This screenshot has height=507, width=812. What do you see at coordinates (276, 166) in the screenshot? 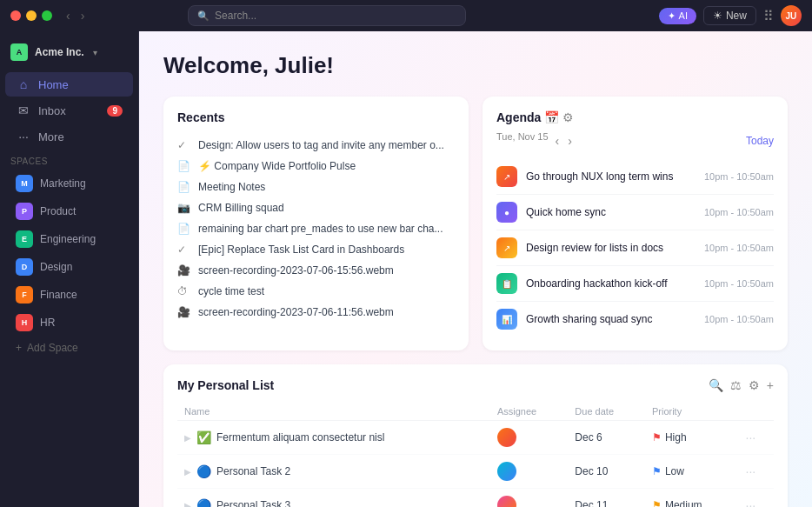
I see `recent-item-text: ⚡ Company Wide Portfolio Pulse` at bounding box center [276, 166].